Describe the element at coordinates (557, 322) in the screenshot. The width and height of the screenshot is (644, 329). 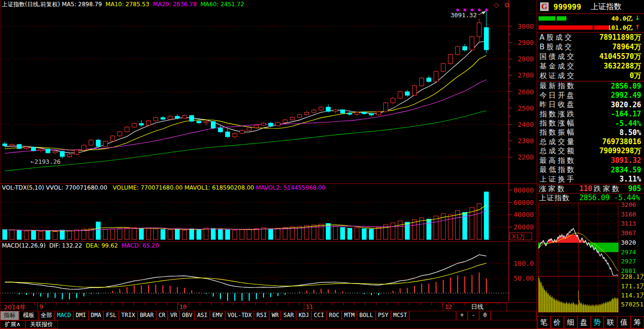
I see `quote-tab-价: 价` at that location.